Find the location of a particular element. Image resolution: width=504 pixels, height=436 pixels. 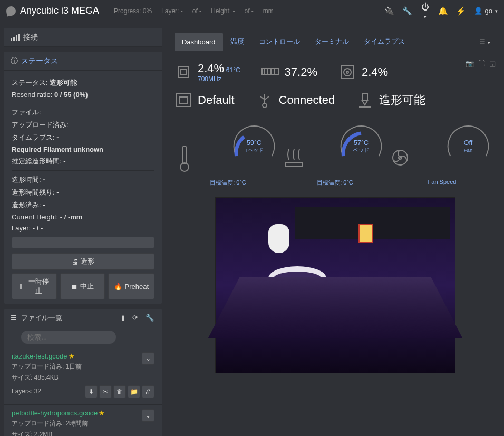

user-menu: 👤 go ▾ is located at coordinates (486, 11).